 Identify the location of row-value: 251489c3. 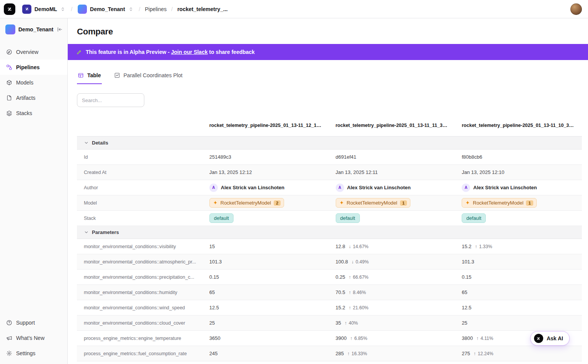
(266, 157).